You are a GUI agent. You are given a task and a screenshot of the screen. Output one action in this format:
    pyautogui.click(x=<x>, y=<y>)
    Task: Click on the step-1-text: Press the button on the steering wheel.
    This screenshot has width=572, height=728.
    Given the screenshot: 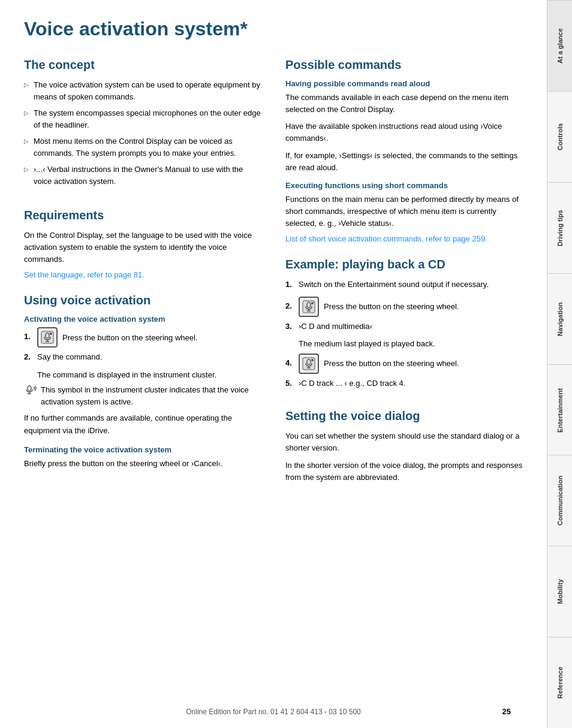 What is the action you would take?
    pyautogui.click(x=130, y=338)
    